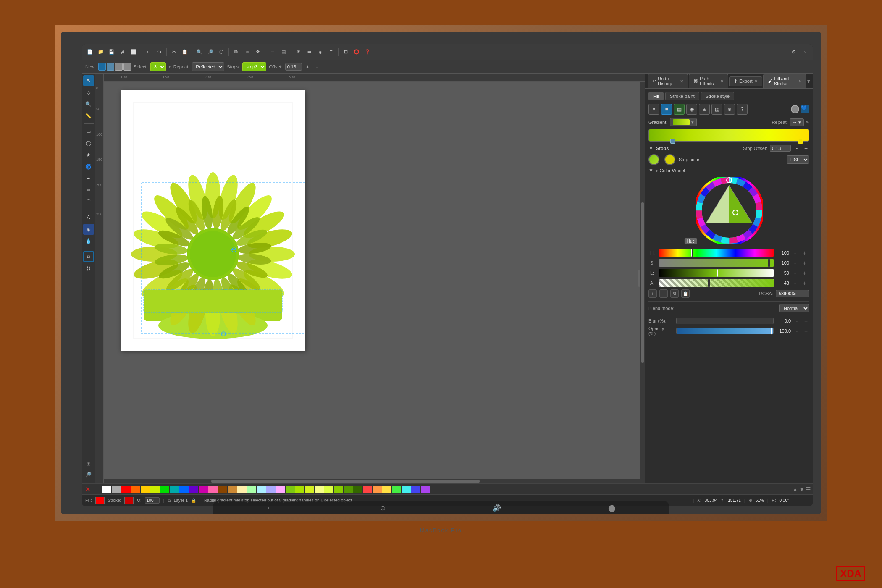 The width and height of the screenshot is (882, 588). Describe the element at coordinates (148, 52) in the screenshot. I see `undo-btn: ↩` at that location.